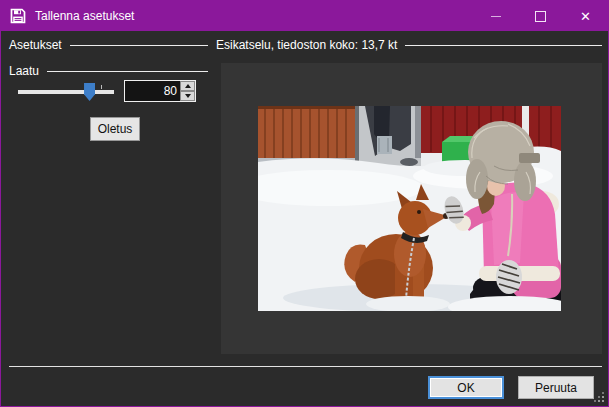 The height and width of the screenshot is (407, 609). I want to click on preview-header: Esikatselu, tiedoston koko: 13,7 kt, so click(409, 45).